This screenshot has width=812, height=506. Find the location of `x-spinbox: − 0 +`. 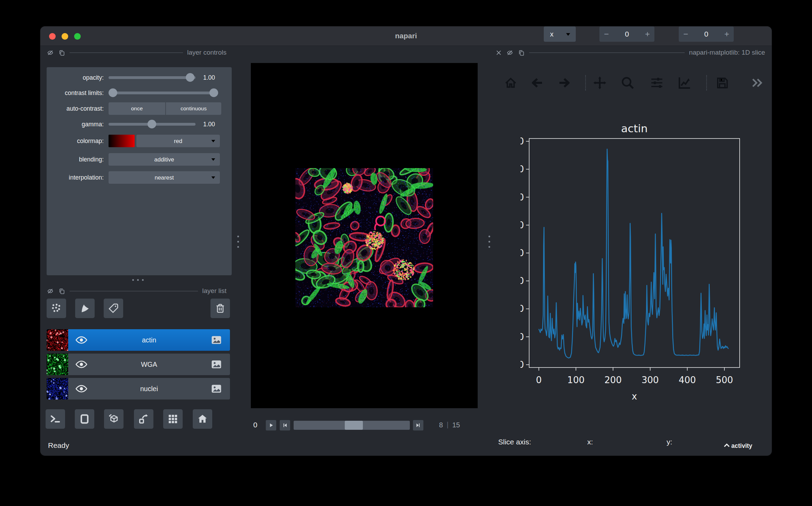

x-spinbox: − 0 + is located at coordinates (627, 34).